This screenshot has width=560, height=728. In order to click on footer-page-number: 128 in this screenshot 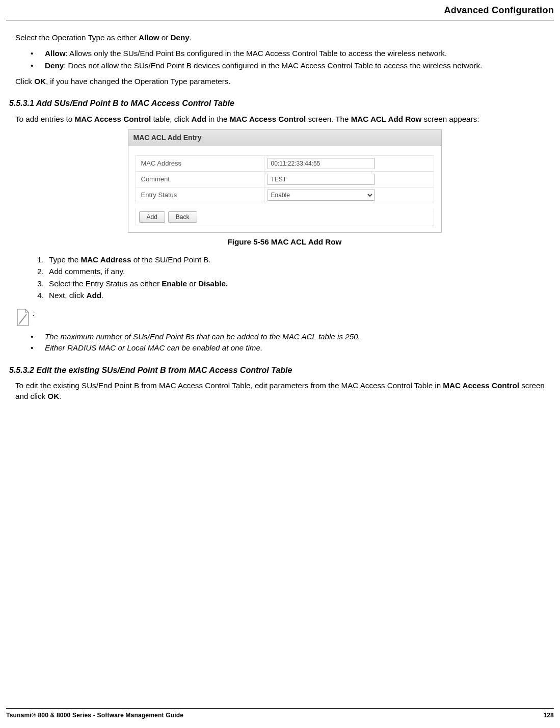, I will do `click(548, 715)`.